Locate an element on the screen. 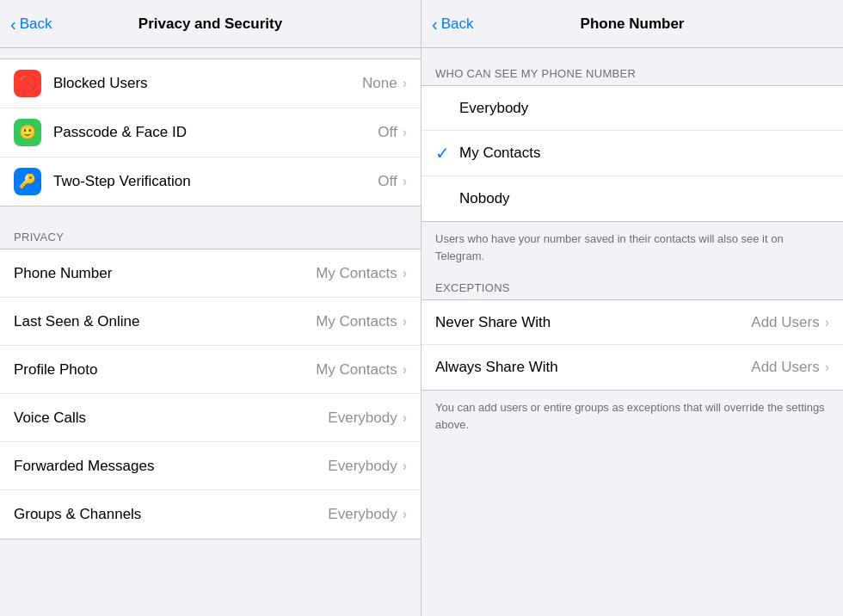  right-page-title: Phone Number is located at coordinates (633, 24).